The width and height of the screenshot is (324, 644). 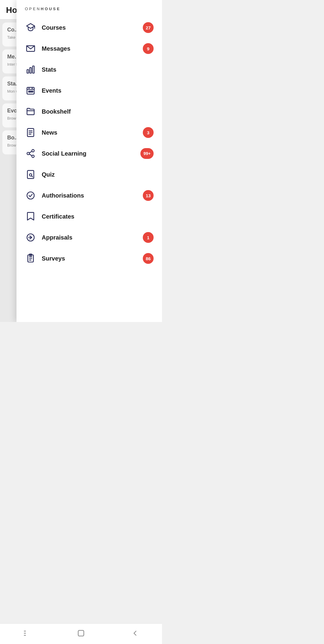 I want to click on folder-icon, so click(x=31, y=112).